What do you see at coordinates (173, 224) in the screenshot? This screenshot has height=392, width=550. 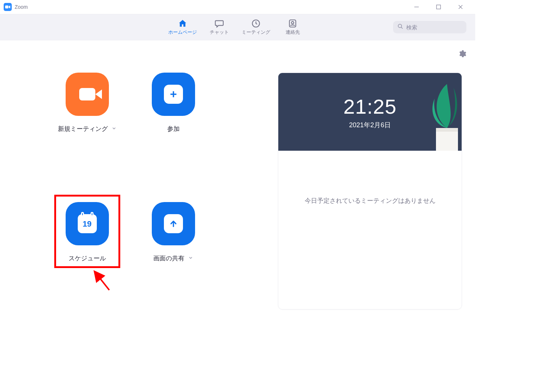 I see `arrow-up-icon` at bounding box center [173, 224].